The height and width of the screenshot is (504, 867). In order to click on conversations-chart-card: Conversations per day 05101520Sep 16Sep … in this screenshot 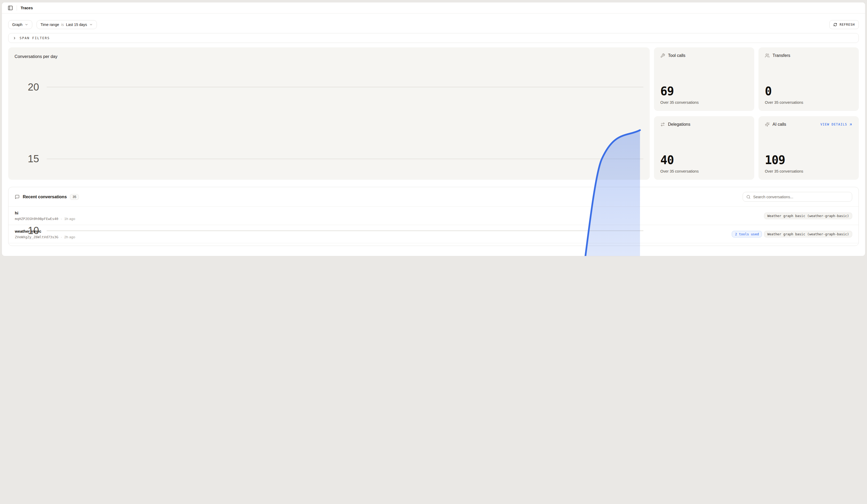, I will do `click(221, 114)`.